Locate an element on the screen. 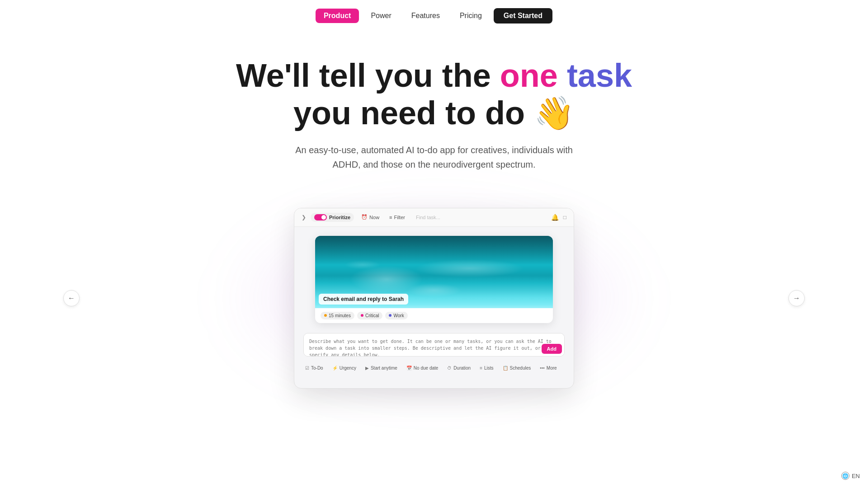 Image resolution: width=868 pixels, height=488 pixels. input-area: Add is located at coordinates (434, 344).